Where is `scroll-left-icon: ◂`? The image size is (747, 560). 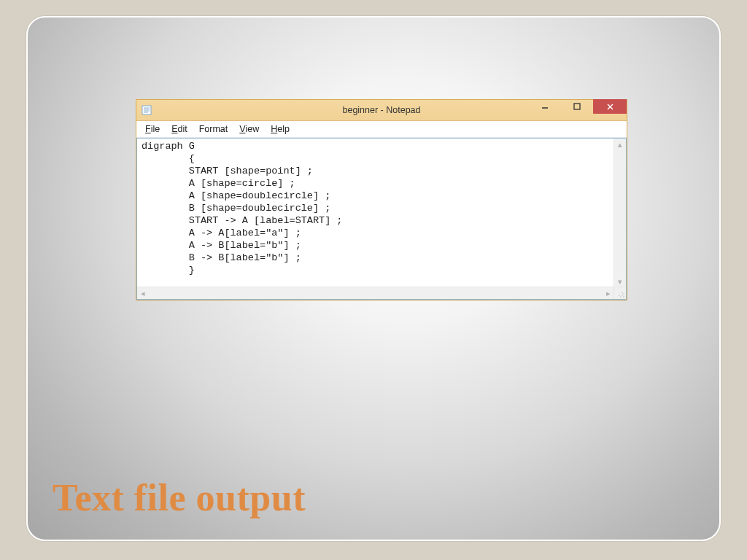
scroll-left-icon: ◂ is located at coordinates (143, 293).